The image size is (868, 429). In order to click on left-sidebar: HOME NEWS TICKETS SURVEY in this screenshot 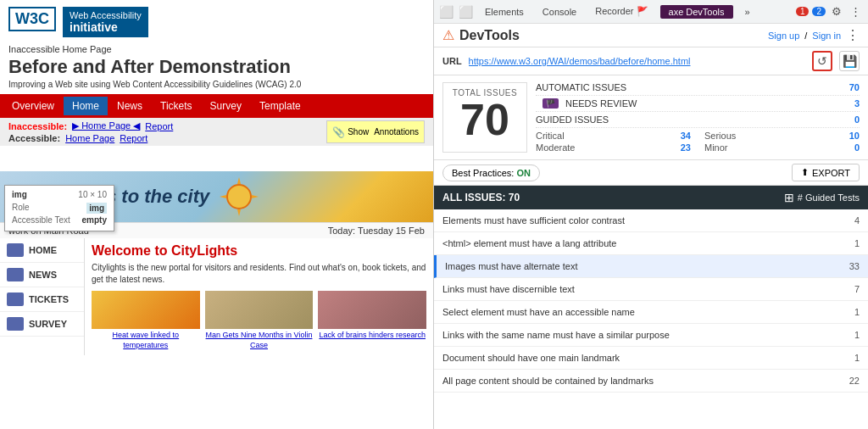, I will do `click(42, 297)`.